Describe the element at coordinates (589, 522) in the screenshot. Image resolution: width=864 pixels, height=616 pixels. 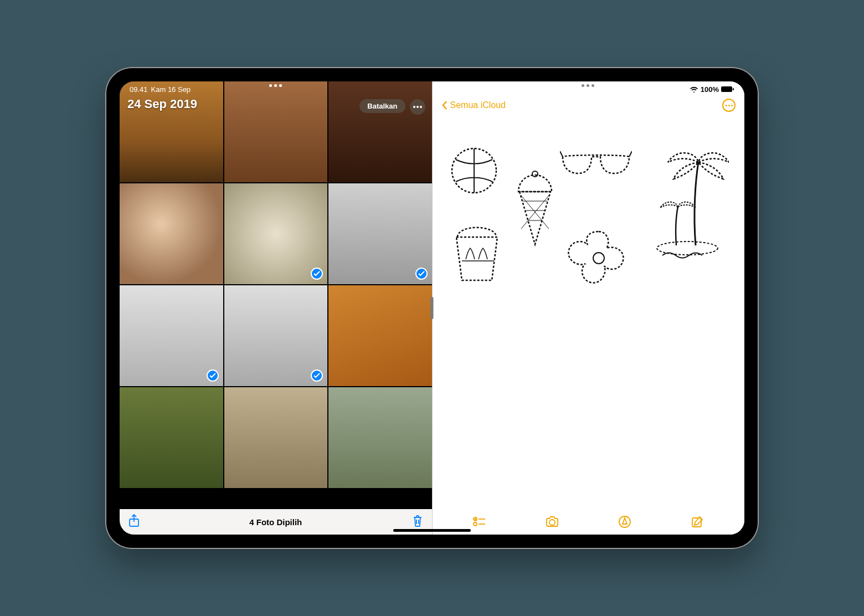
I see `notes-toolbar` at that location.